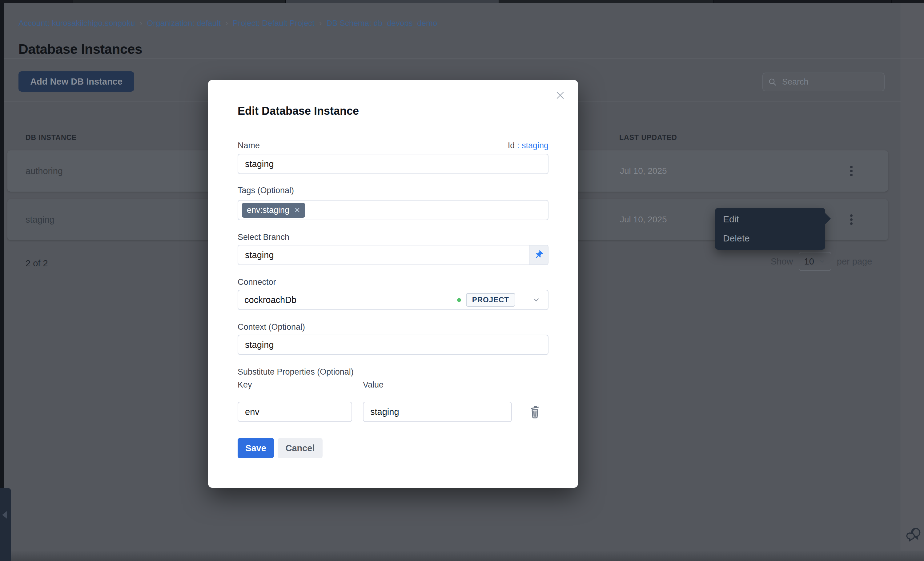 The width and height of the screenshot is (924, 561). Describe the element at coordinates (538, 255) in the screenshot. I see `pin-branch-button` at that location.